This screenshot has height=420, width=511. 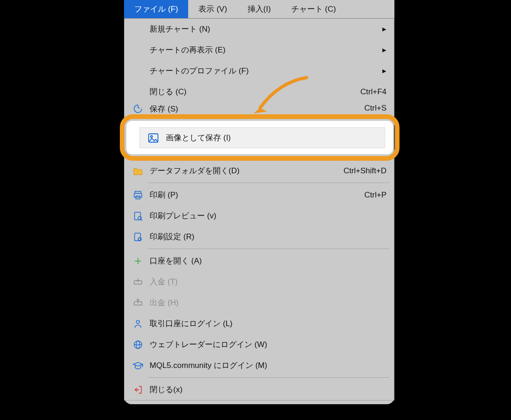 What do you see at coordinates (213, 9) in the screenshot?
I see `menu-view: 表示 (V)` at bounding box center [213, 9].